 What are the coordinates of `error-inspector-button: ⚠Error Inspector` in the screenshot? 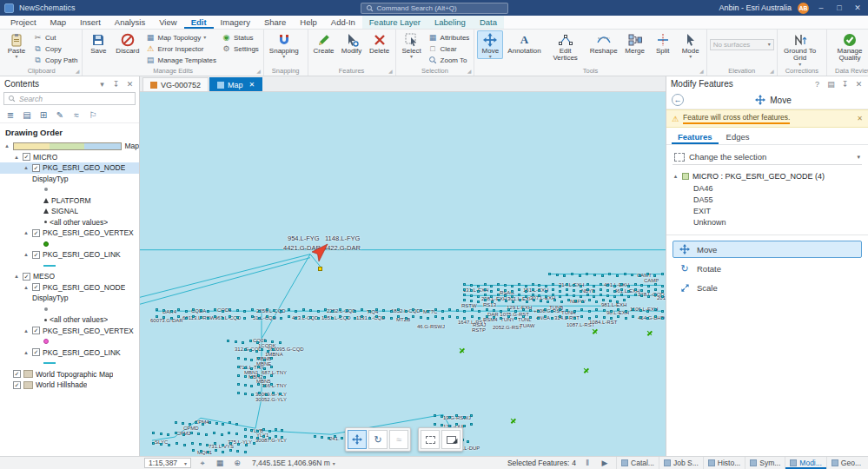 It's located at (181, 49).